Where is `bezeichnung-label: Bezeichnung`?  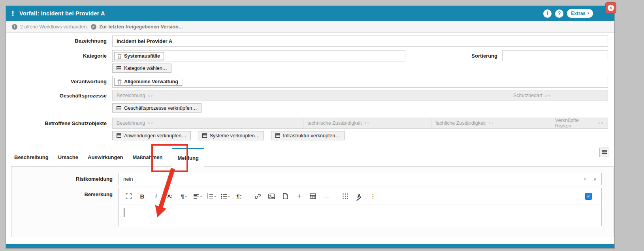
bezeichnung-label: Bezeichnung is located at coordinates (56, 41).